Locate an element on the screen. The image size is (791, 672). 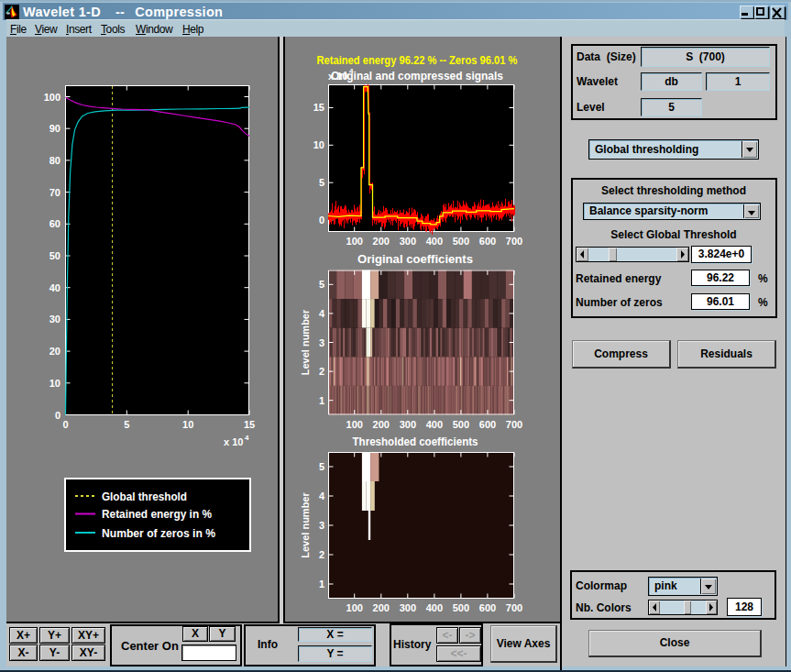
svg-text: Number of zeros in % is located at coordinates (159, 534).